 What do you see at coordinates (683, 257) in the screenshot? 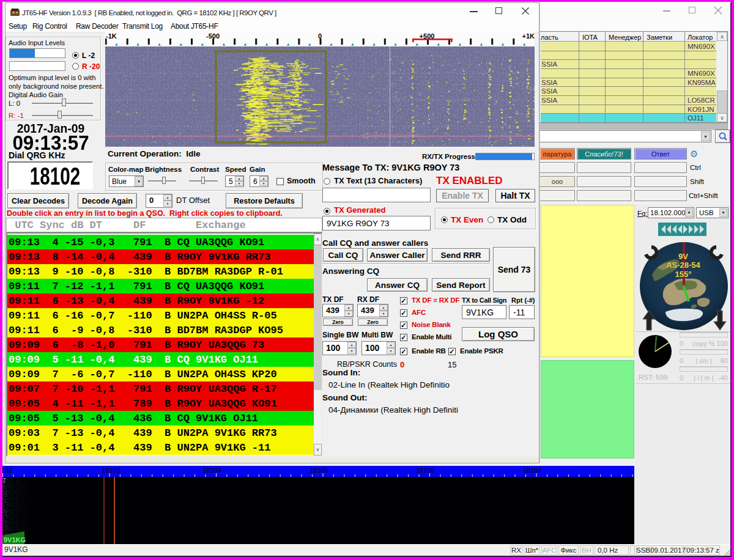
I see `svg-text: 9V` at bounding box center [683, 257].